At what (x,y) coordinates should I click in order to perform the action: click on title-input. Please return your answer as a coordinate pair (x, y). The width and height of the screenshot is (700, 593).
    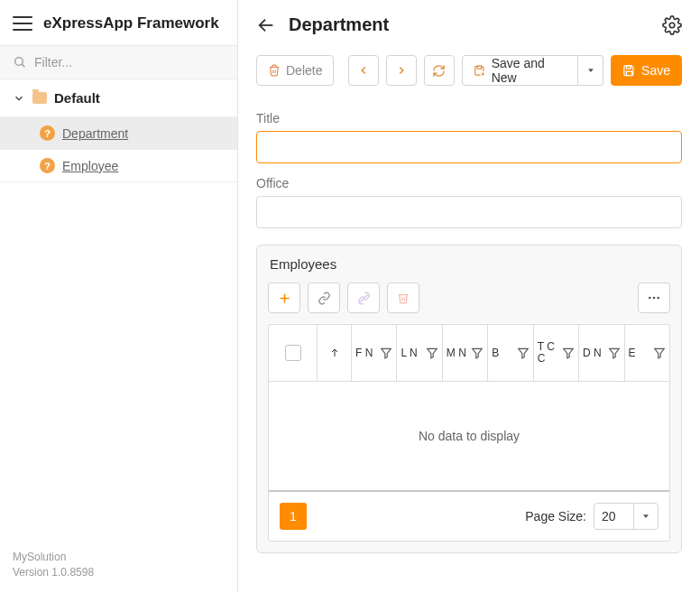
    Looking at the image, I should click on (469, 147).